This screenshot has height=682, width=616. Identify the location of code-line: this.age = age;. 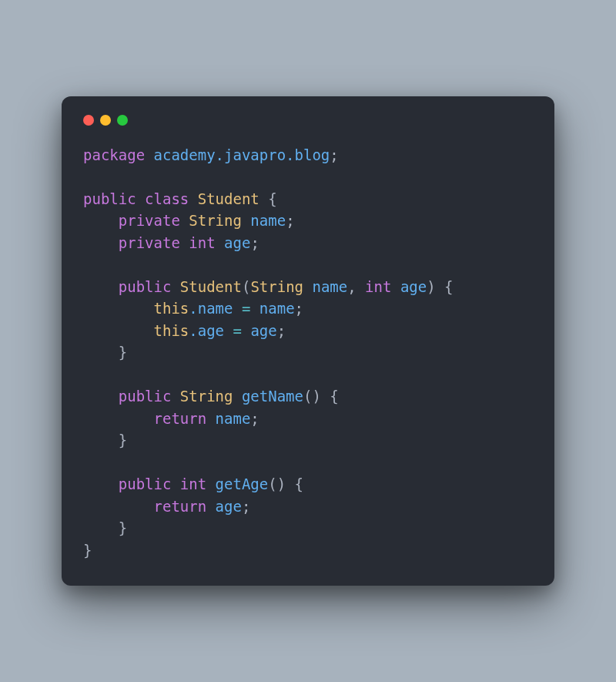
(185, 331).